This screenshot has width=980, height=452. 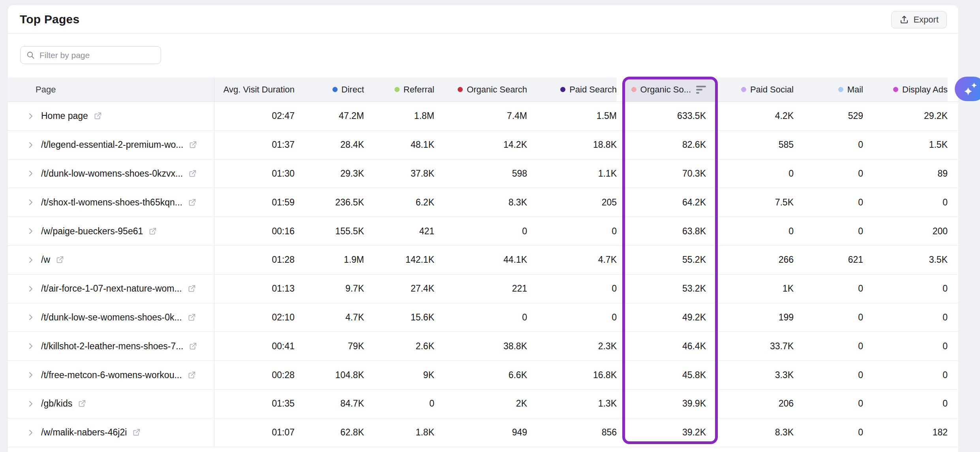 What do you see at coordinates (666, 145) in the screenshot?
I see `value-cell-organic-social: 82.6K` at bounding box center [666, 145].